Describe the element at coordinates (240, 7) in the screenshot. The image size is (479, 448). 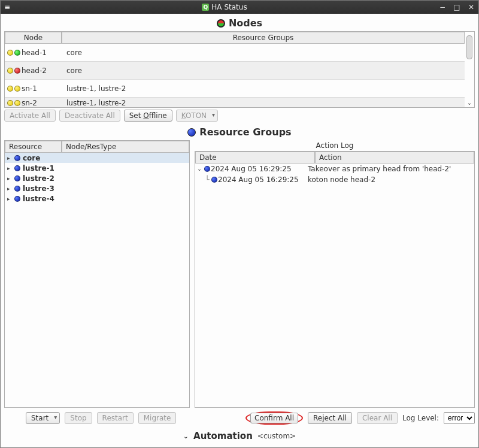
I see `titlebar: ≡ Q HA Status − □ ✕` at that location.